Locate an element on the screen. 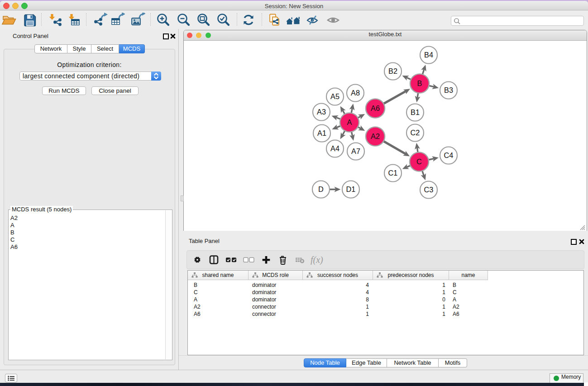 This screenshot has height=386, width=588. svg-text: A is located at coordinates (349, 122).